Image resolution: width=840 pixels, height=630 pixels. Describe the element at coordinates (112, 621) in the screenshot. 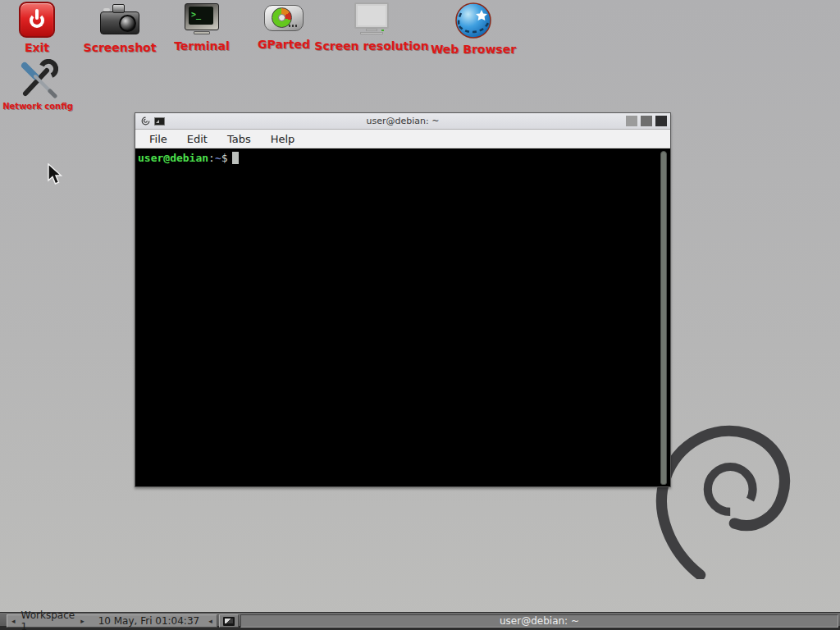

I see `pager-clock-plate: ◂ Workspace 1 ▸ 10 May, Fri 01:04:37 ◂ ▸` at that location.